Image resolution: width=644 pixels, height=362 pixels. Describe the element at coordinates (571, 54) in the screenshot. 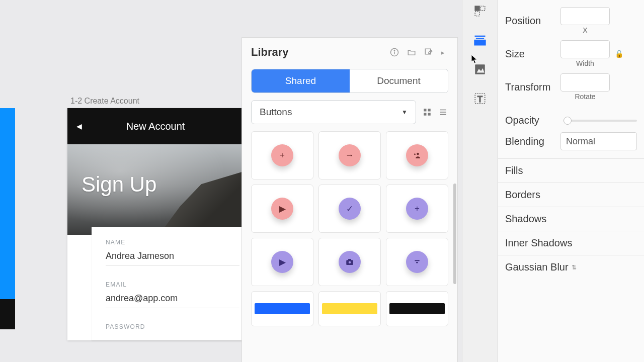

I see `size-row: Size Width 🔓` at that location.